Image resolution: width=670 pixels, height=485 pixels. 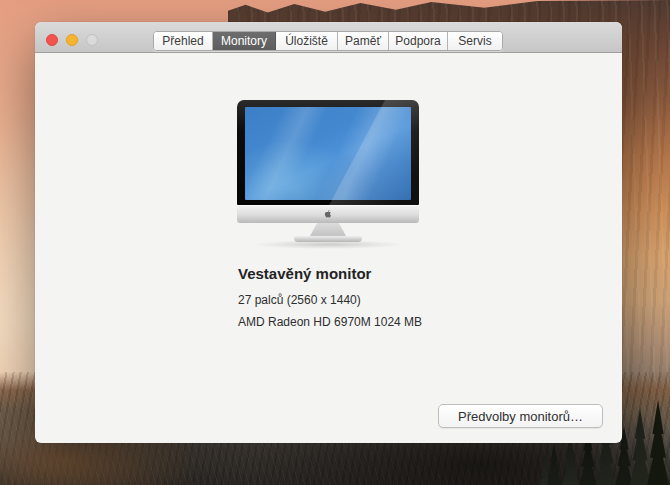 What do you see at coordinates (92, 40) in the screenshot?
I see `zoom-button` at bounding box center [92, 40].